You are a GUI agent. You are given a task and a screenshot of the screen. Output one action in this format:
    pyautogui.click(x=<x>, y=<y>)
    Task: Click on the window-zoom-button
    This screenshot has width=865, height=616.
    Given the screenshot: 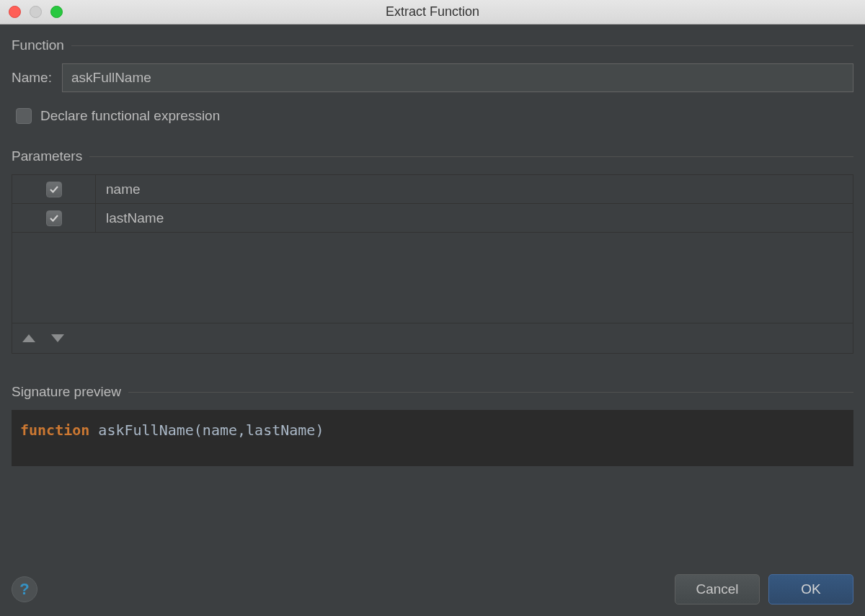 What is the action you would take?
    pyautogui.click(x=56, y=12)
    